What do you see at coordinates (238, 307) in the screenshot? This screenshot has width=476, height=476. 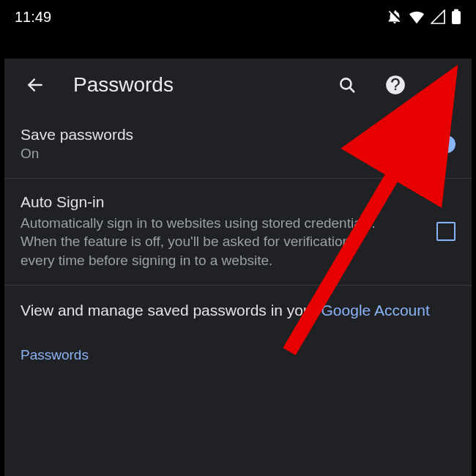 I see `manage-passwords-note: View and manage saved passwords in your …` at bounding box center [238, 307].